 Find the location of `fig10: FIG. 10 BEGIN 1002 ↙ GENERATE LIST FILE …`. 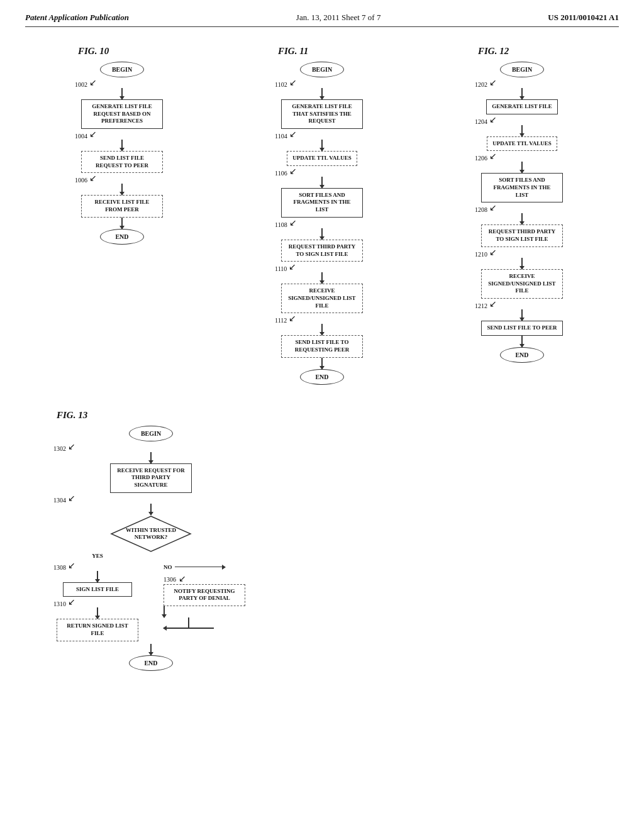

fig10: FIG. 10 BEGIN 1002 ↙ GENERATE LIST FILE … is located at coordinates (122, 145).